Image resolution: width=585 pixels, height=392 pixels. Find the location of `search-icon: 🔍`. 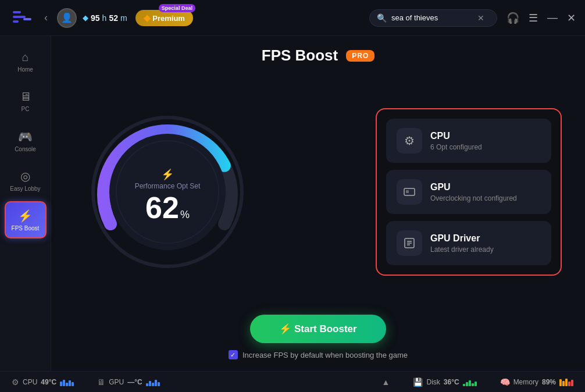

search-icon: 🔍 is located at coordinates (381, 18).